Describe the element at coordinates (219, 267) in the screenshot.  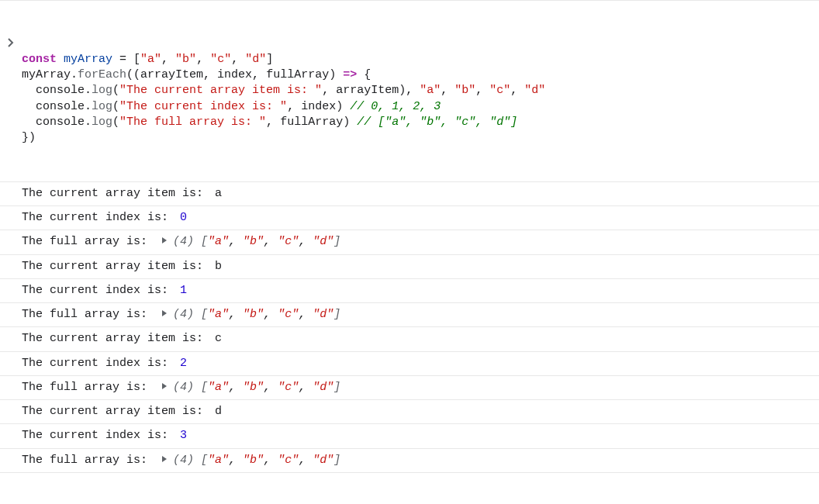
I see `log-value-string: b` at that location.